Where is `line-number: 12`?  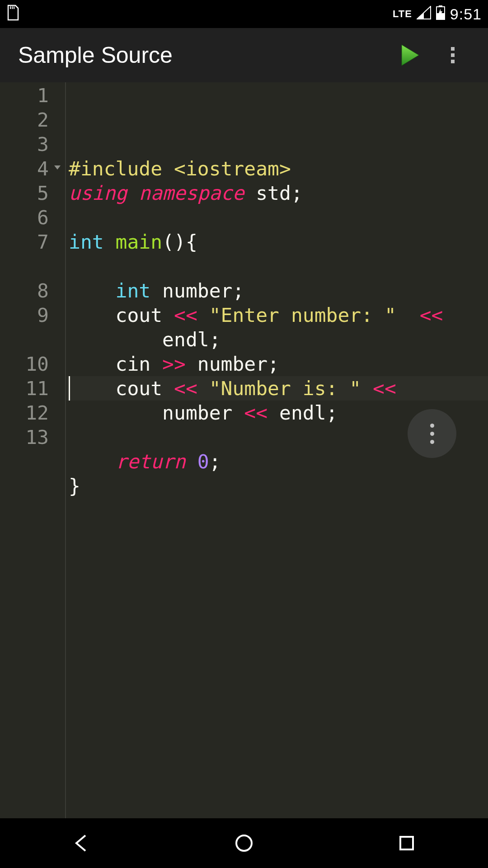 line-number: 12 is located at coordinates (24, 413).